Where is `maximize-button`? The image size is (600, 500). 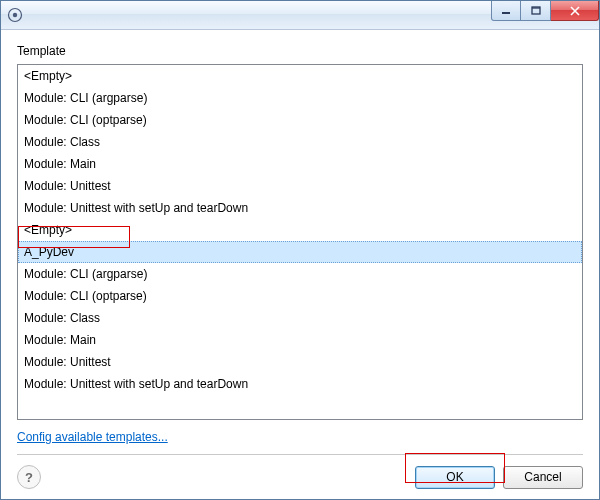
maximize-button is located at coordinates (536, 11).